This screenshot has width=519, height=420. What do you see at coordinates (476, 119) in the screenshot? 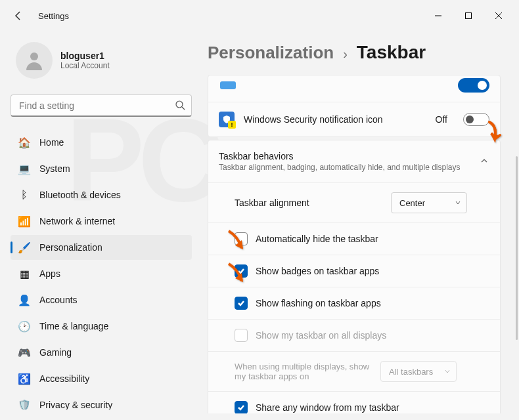
I see `security-toggle` at bounding box center [476, 119].